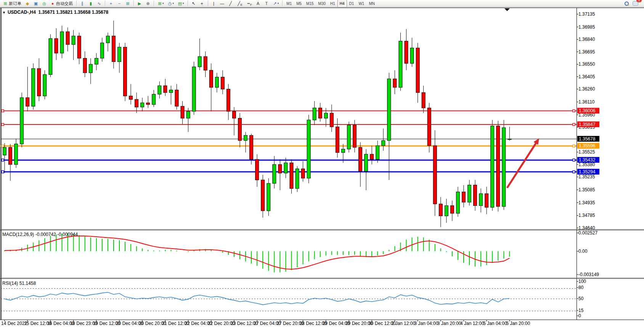 This screenshot has width=644, height=328. I want to click on vline-icon: |, so click(214, 3).